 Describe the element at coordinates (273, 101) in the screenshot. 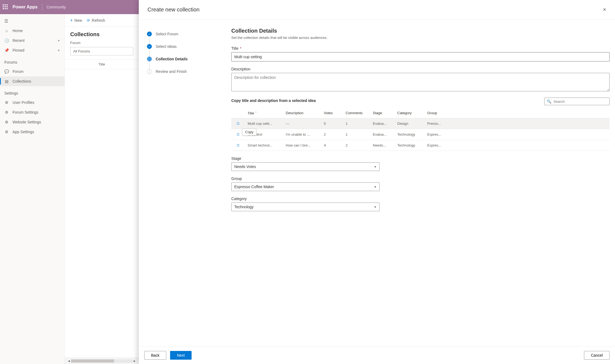

I see `copy-section-label: Copy title and description from a select…` at that location.